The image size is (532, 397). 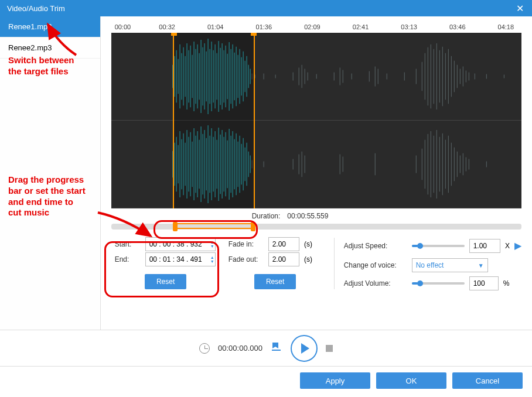 What do you see at coordinates (36, 8) in the screenshot?
I see `window-title: Video/Audio Trim` at bounding box center [36, 8].